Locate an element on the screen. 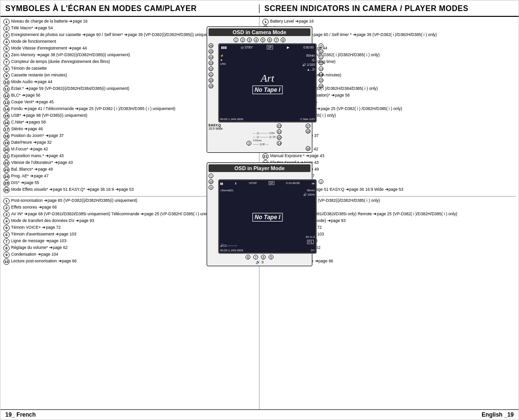 The width and height of the screenshot is (519, 420). cam-left-side: ⚡ ★ 1/50 is located at coordinates (223, 60).